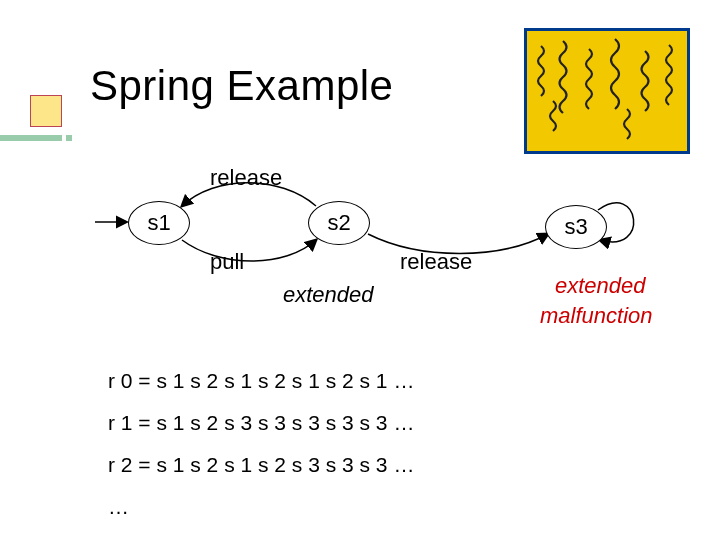  I want to click on trace-r2: r 2 = s 1 s 2 s 1 s 2 s 3 s 3 s 3 …, so click(261, 465).